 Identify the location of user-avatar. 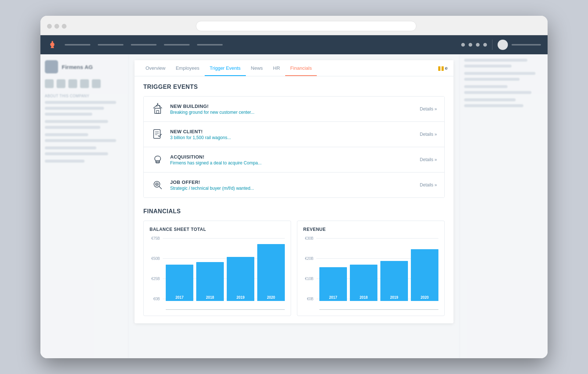
(503, 45).